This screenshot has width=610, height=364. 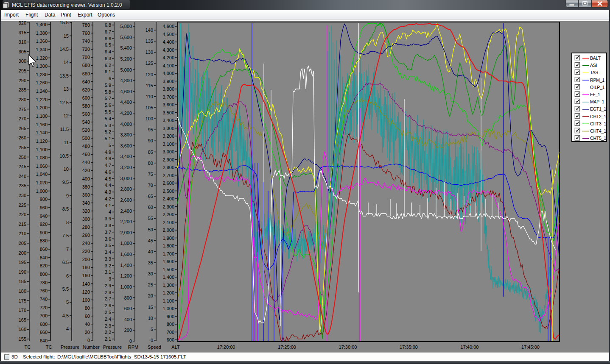 I want to click on svg-text: 60, so click(x=87, y=316).